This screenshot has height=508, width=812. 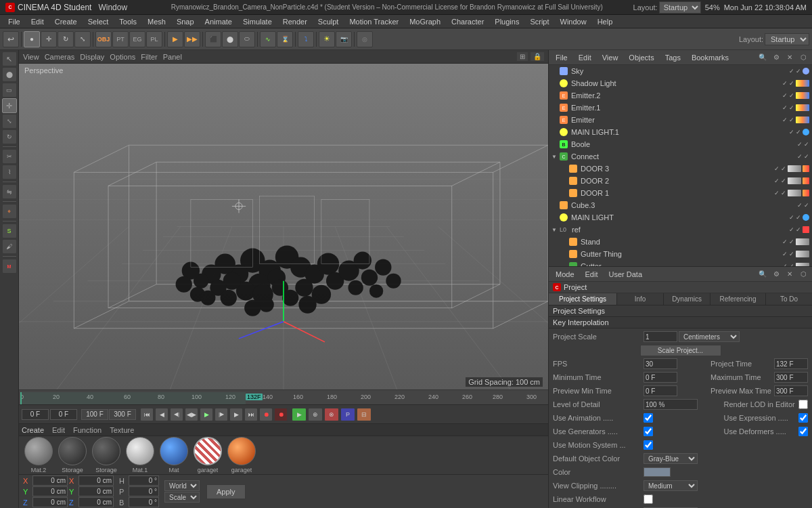 What do you see at coordinates (251, 415) in the screenshot?
I see `btn-go-end: ⏭` at bounding box center [251, 415].